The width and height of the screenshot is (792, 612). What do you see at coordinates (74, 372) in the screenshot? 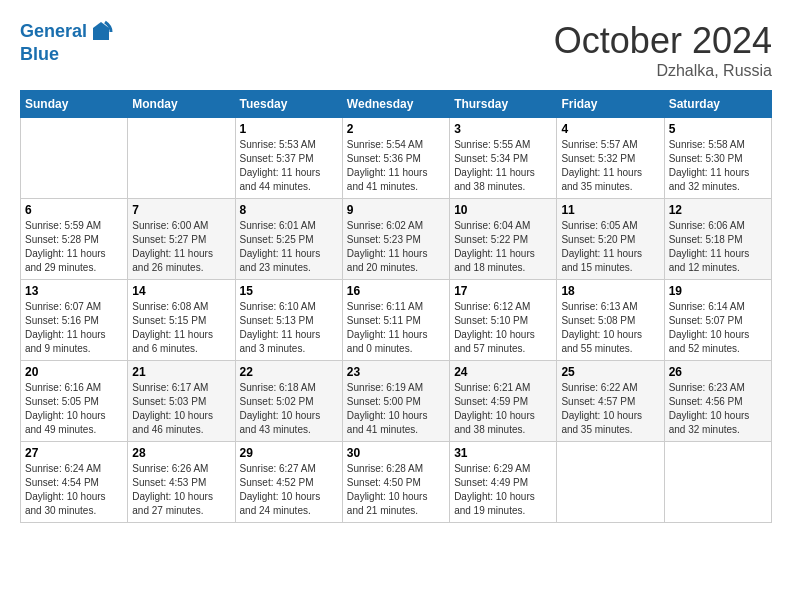
I see `day-number: 20` at bounding box center [74, 372].